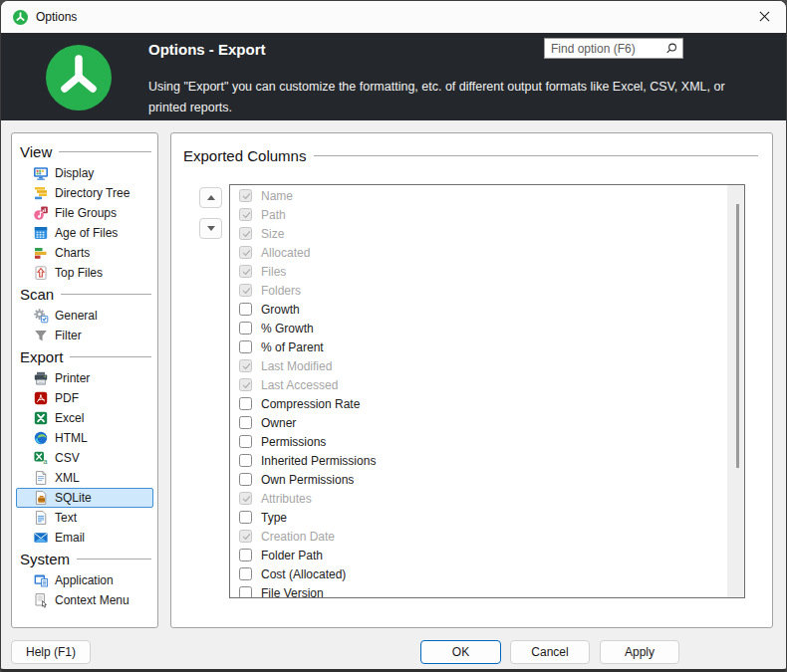 The image size is (787, 672). Describe the element at coordinates (735, 391) in the screenshot. I see `scrollbar-track` at that location.